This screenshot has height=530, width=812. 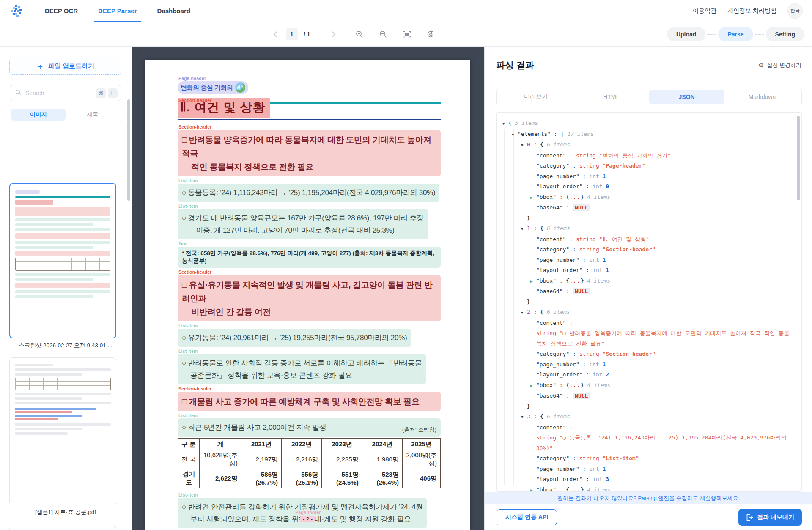 What do you see at coordinates (309, 338) in the screenshot?
I see `list-item-block: ○ 유기동물: ’24) 20,961마리 → ’25) 19,255마리(전국…` at bounding box center [309, 338].